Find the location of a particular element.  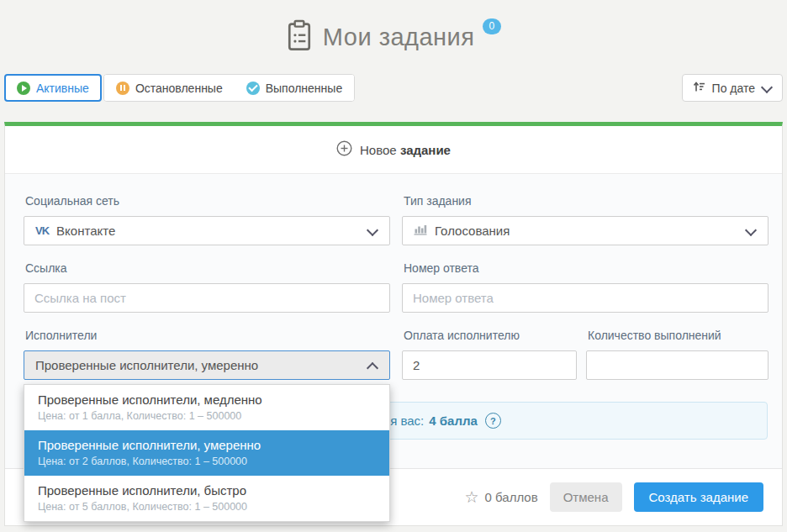

social-network-select: VK Вконтакте is located at coordinates (207, 230).